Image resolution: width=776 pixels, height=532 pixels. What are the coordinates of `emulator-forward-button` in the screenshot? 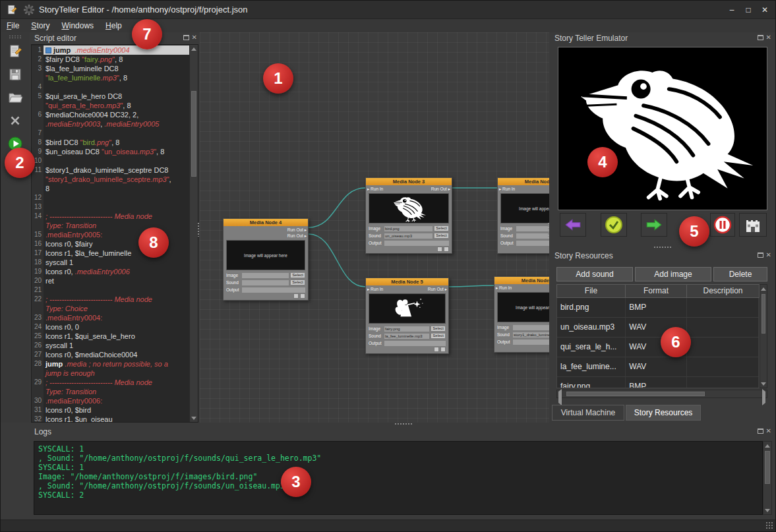 It's located at (654, 225).